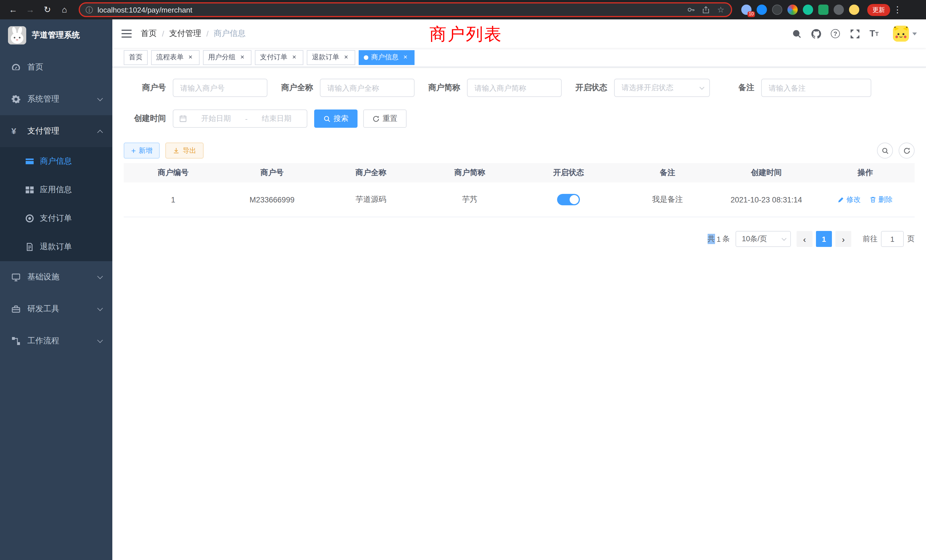 This screenshot has height=560, width=926. I want to click on font-size-icon: TT, so click(874, 34).